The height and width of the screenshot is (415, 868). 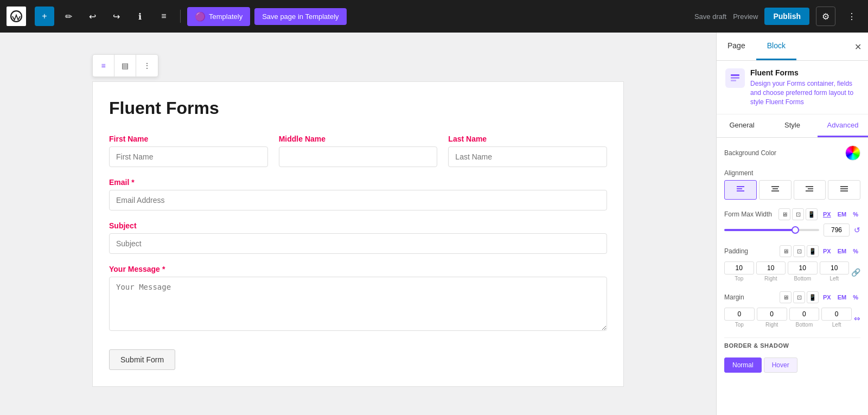 What do you see at coordinates (142, 360) in the screenshot?
I see `submit-button: Submit Form` at bounding box center [142, 360].